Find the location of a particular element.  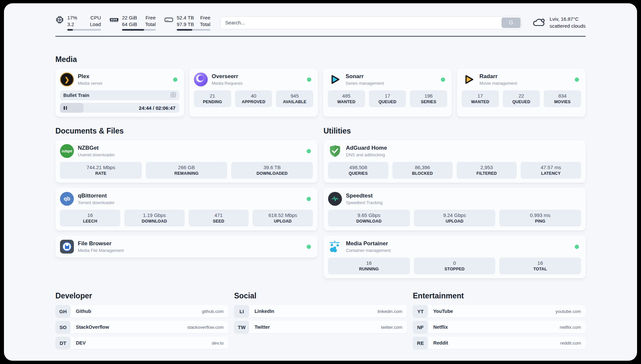

app-card-sonarr: Sonarr Series management 485WANTED 17QUE… is located at coordinates (387, 93).